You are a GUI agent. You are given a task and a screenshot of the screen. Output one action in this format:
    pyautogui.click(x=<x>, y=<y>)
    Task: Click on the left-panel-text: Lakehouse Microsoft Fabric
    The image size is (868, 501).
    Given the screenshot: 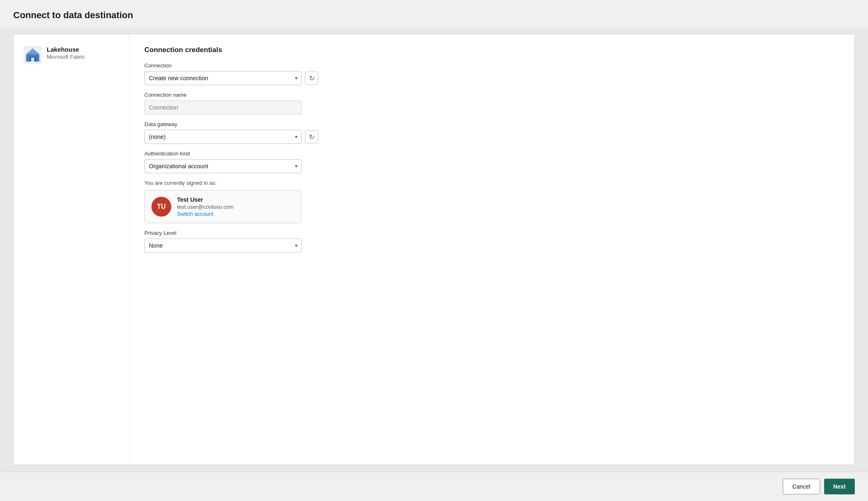 What is the action you would take?
    pyautogui.click(x=66, y=53)
    